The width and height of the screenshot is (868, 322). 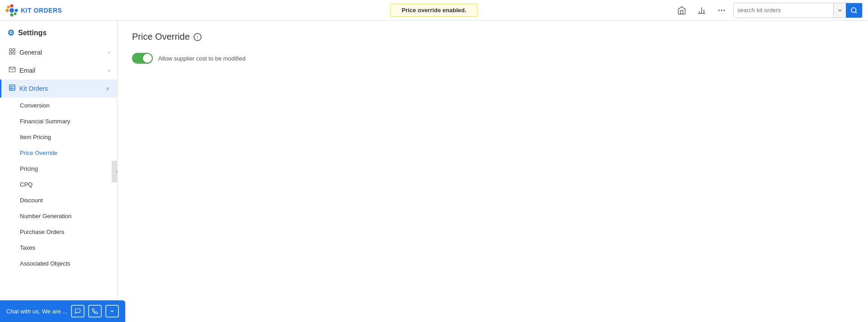 I want to click on search-icon, so click(x=854, y=10).